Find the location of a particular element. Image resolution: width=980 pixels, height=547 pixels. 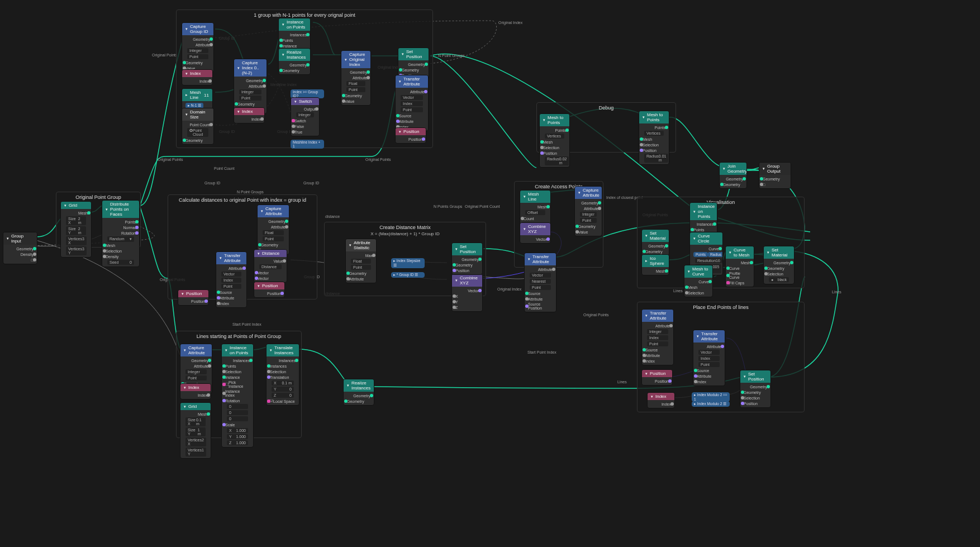

chip-index-modulo: ▸ Index Modulo 2 ☰ is located at coordinates (711, 404).